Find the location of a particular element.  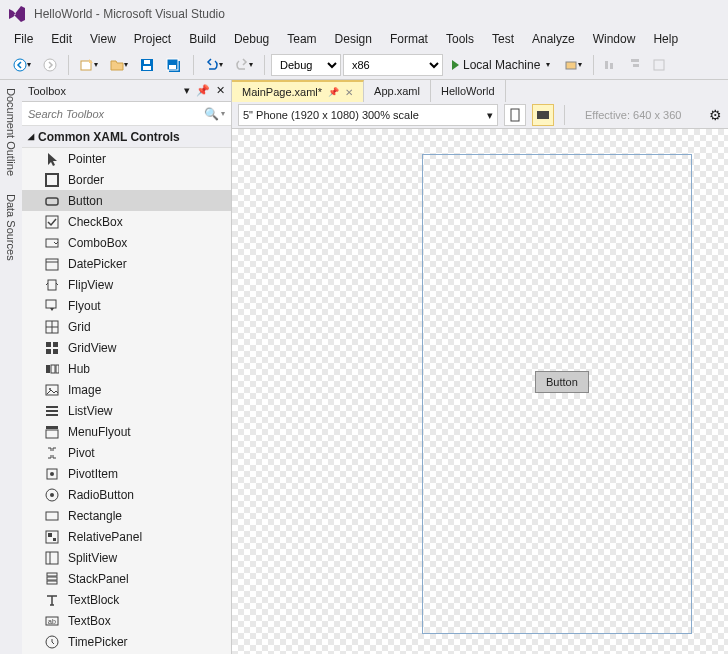

flipview-icon is located at coordinates (52, 285).